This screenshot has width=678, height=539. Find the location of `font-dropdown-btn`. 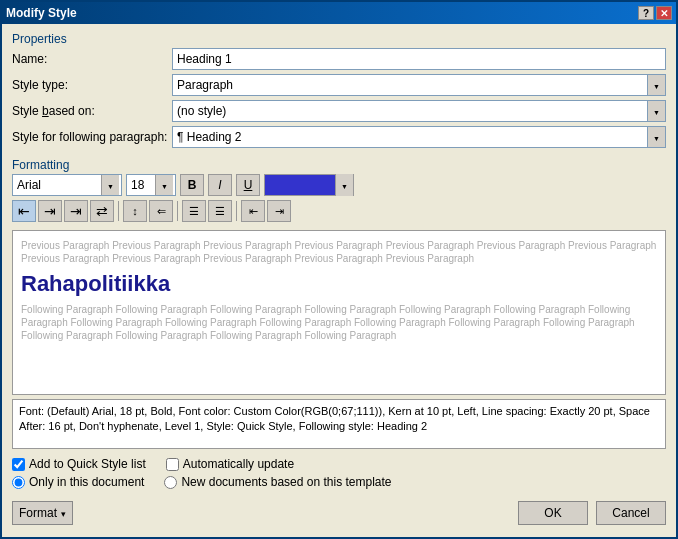

font-dropdown-btn is located at coordinates (110, 185).